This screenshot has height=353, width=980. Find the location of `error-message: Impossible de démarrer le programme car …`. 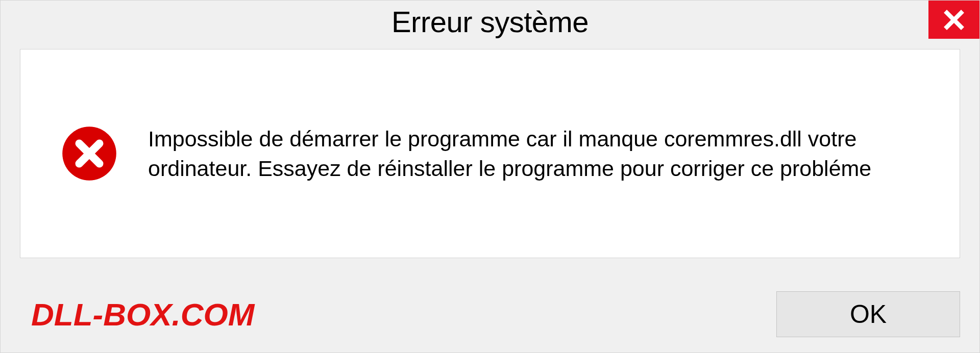

error-message: Impossible de démarrer le programme car … is located at coordinates (538, 154).